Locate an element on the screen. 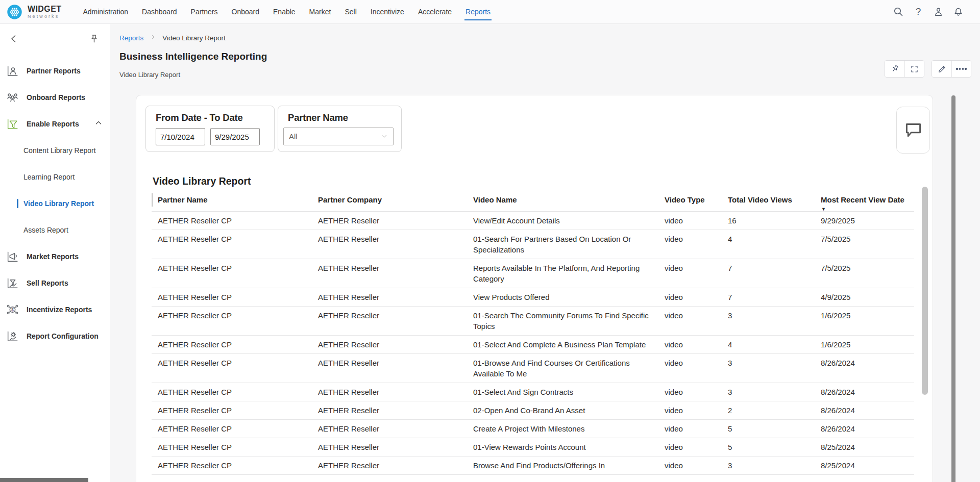 Image resolution: width=980 pixels, height=482 pixels. table-row: AETHER Reseller CPAETHER Reseller02-Open… is located at coordinates (533, 411).